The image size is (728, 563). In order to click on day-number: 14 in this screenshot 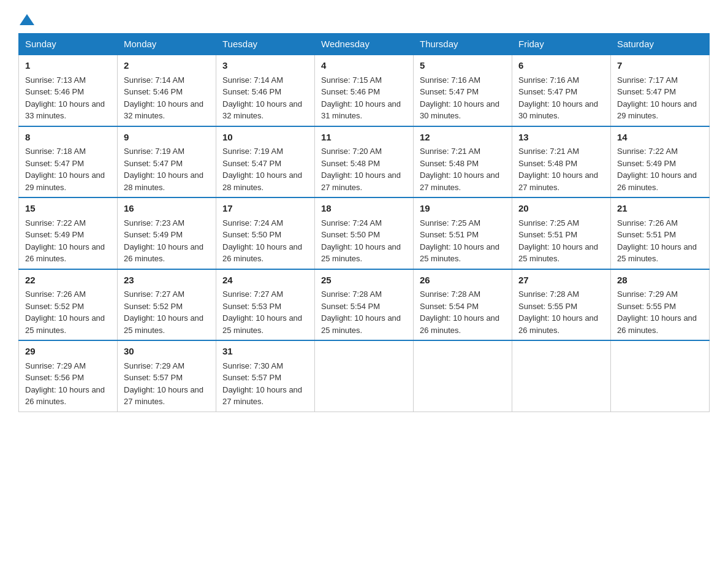, I will do `click(660, 137)`.